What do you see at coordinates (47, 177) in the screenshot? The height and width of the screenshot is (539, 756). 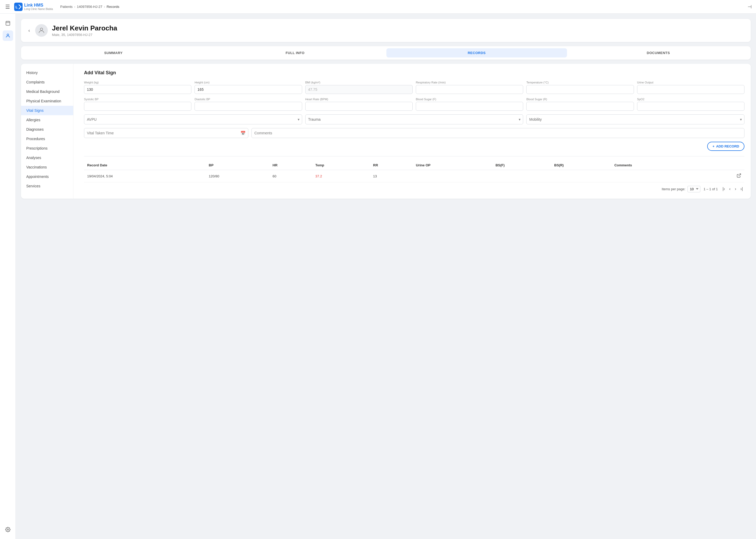 I see `nav-item-appointments: Appointments` at bounding box center [47, 177].